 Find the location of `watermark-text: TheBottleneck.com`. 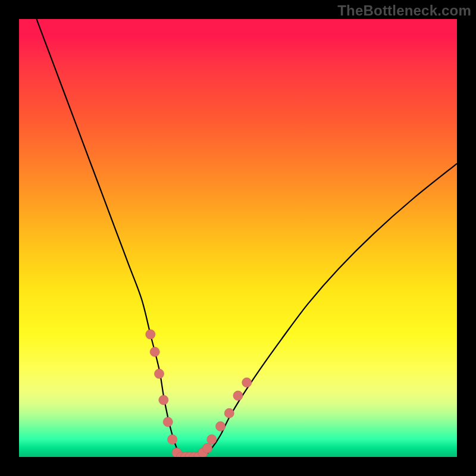

watermark-text: TheBottleneck.com is located at coordinates (405, 11).